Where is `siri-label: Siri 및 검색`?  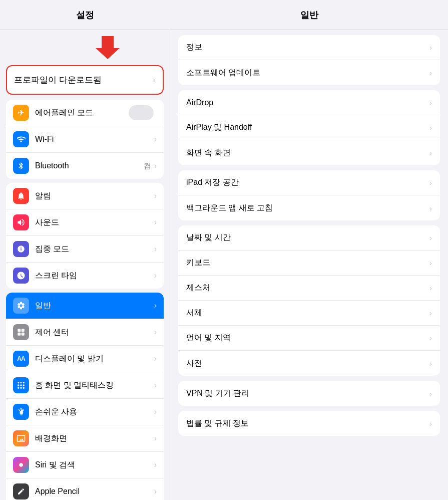
siri-label: Siri 및 검색 is located at coordinates (95, 465).